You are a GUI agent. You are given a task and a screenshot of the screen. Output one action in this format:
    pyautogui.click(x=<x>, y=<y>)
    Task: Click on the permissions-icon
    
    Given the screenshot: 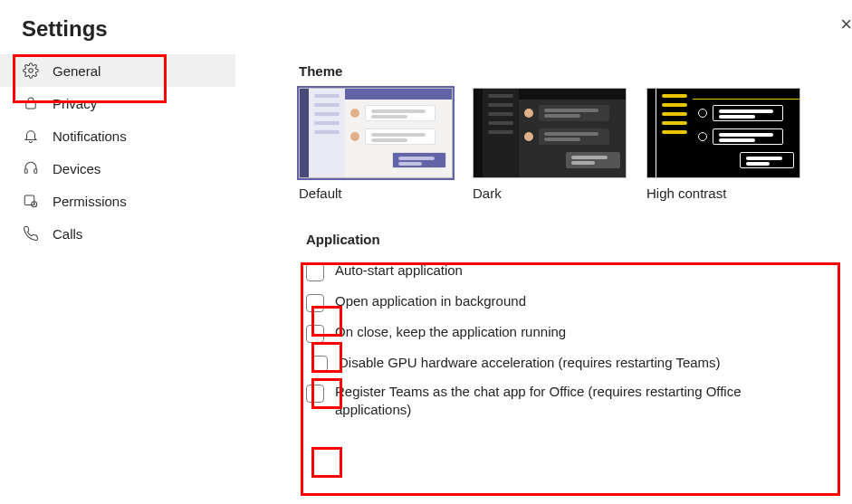 What is the action you would take?
    pyautogui.click(x=31, y=201)
    